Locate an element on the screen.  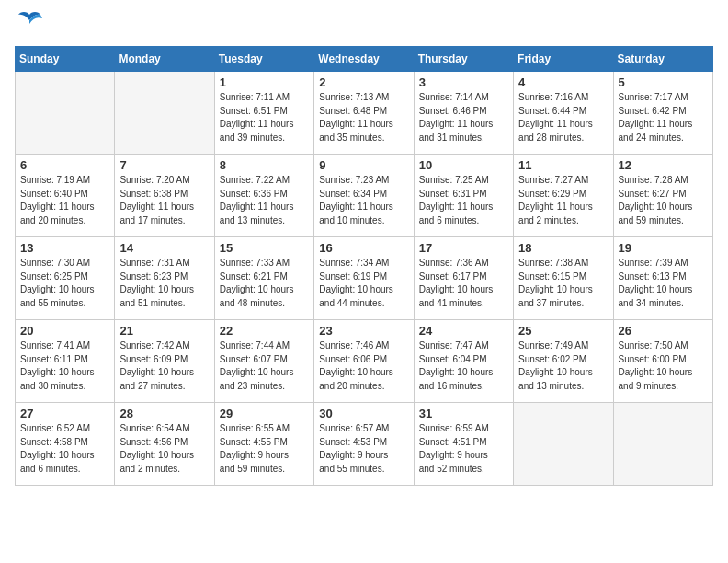
calendar-cell: 29Sunrise: 6:55 AM Sunset: 4:55 PM Dayli… is located at coordinates (264, 444).